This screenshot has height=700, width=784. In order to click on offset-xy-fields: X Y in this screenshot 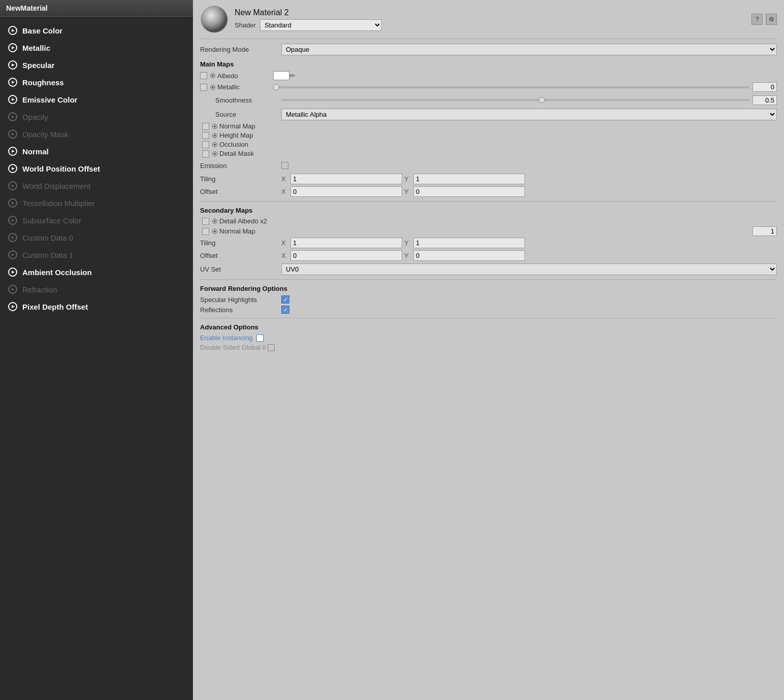, I will do `click(529, 192)`.